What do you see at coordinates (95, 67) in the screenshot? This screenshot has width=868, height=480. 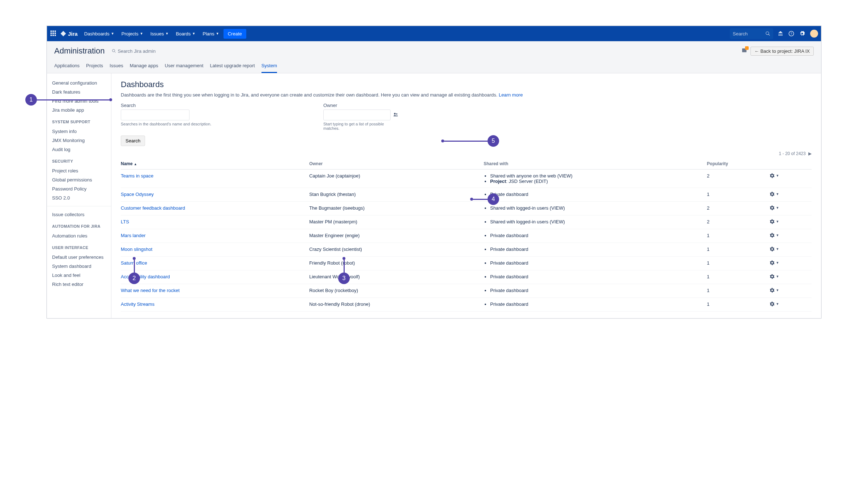 I see `admin-tab-projects: Projects` at bounding box center [95, 67].